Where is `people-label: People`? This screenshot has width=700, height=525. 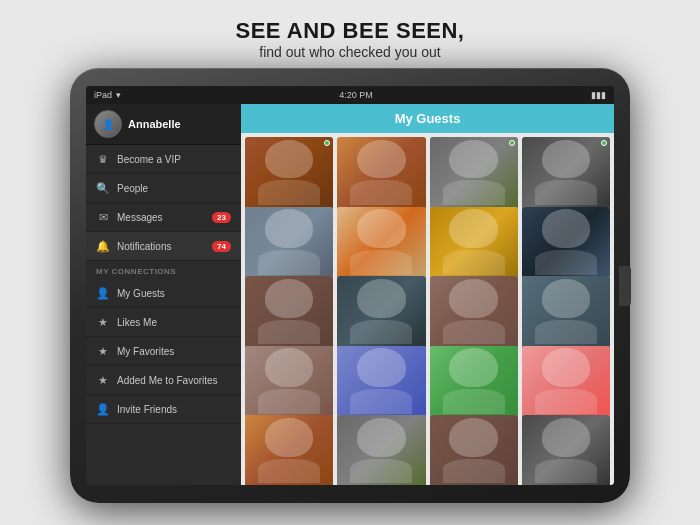 people-label: People is located at coordinates (174, 188).